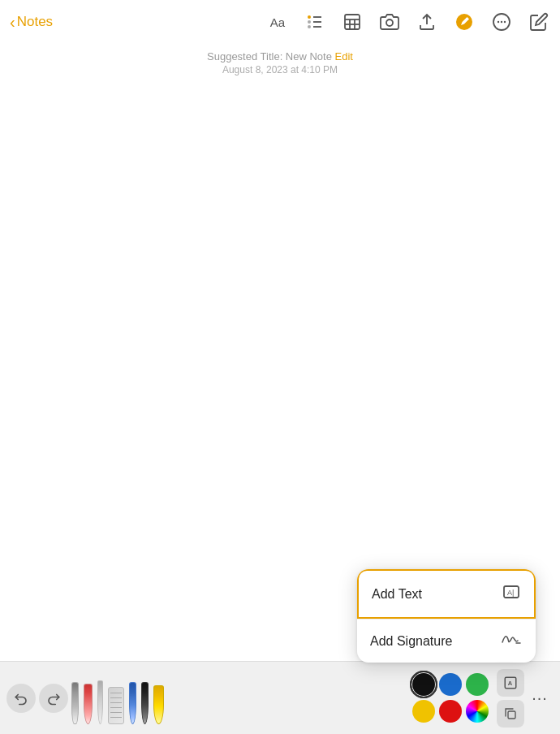 The width and height of the screenshot is (560, 734). What do you see at coordinates (539, 22) in the screenshot?
I see `compose-icon` at bounding box center [539, 22].